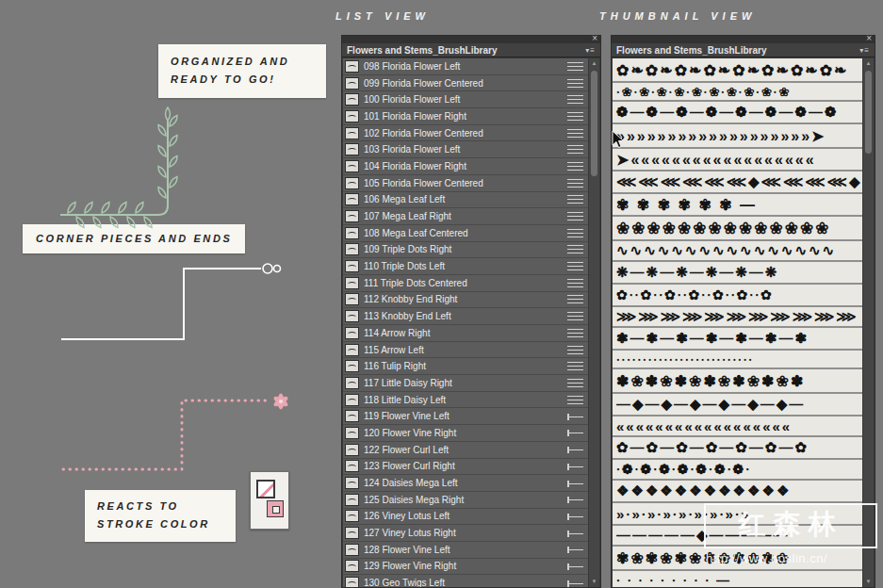 The image size is (883, 588). Describe the element at coordinates (466, 450) in the screenshot. I see `brush-list-item: 122 Flower Curl Left` at that location.